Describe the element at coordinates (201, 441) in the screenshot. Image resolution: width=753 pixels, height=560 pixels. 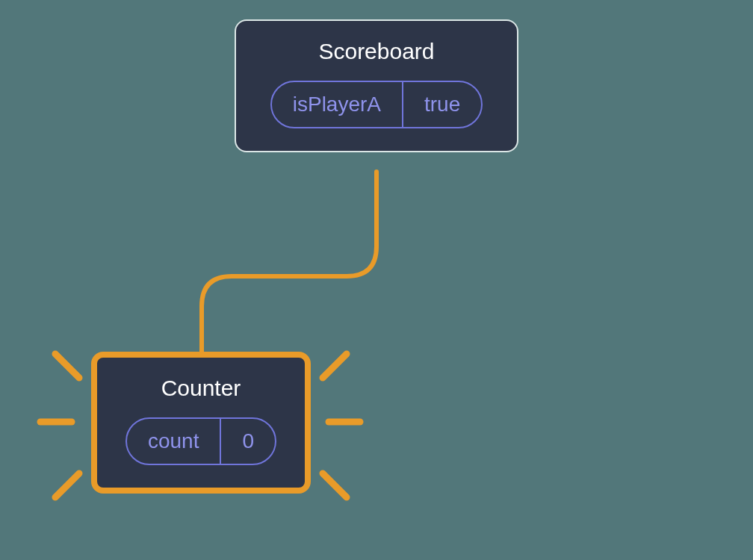
I see `state-pill-counter: count 0` at that location.